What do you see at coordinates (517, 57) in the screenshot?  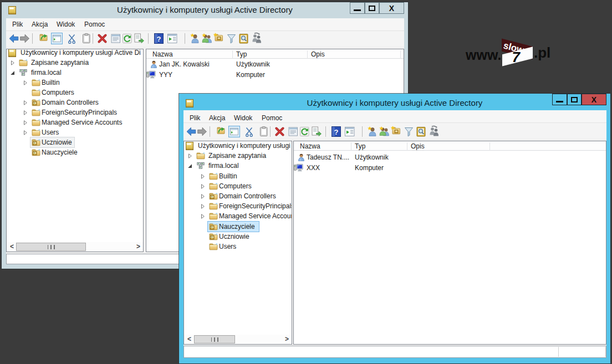 I see `svg-text: 7` at bounding box center [517, 57].